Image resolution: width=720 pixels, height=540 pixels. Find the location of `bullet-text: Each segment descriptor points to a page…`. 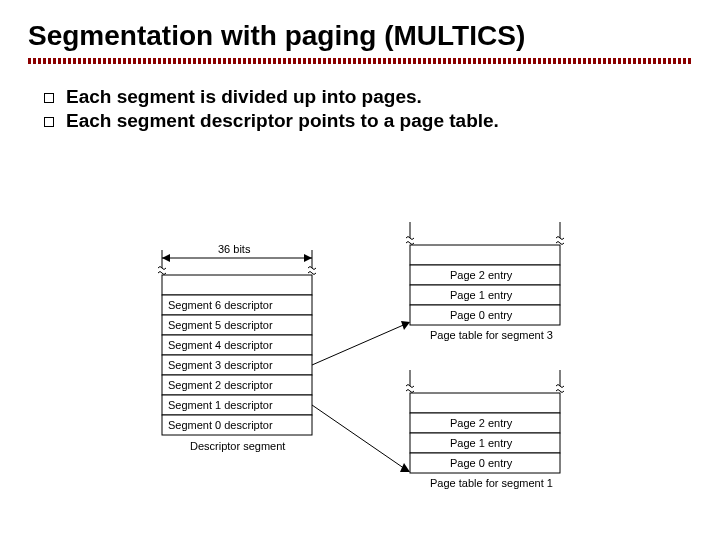

bullet-text: Each segment descriptor points to a page… is located at coordinates (282, 121).